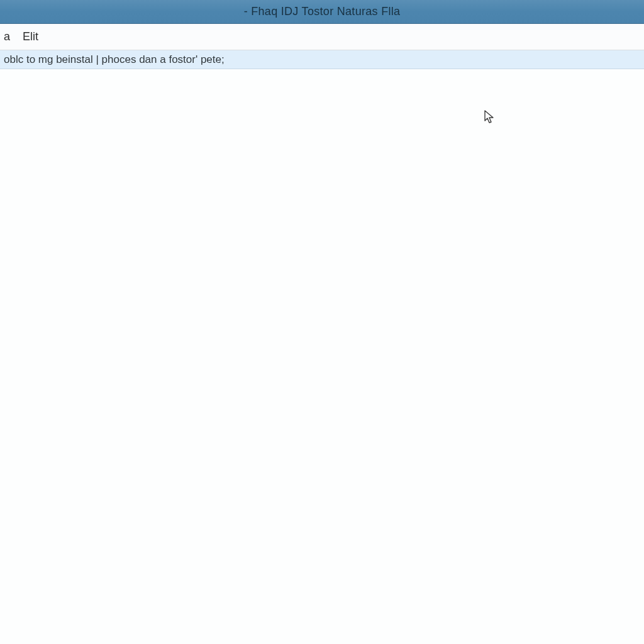 This screenshot has width=644, height=644. I want to click on menu-item-1: a, so click(8, 36).